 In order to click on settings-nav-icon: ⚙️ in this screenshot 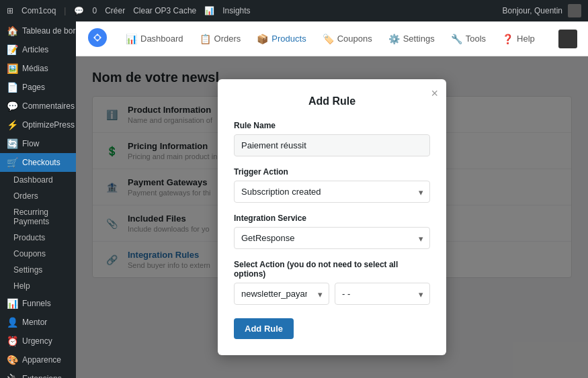, I will do `click(394, 39)`.